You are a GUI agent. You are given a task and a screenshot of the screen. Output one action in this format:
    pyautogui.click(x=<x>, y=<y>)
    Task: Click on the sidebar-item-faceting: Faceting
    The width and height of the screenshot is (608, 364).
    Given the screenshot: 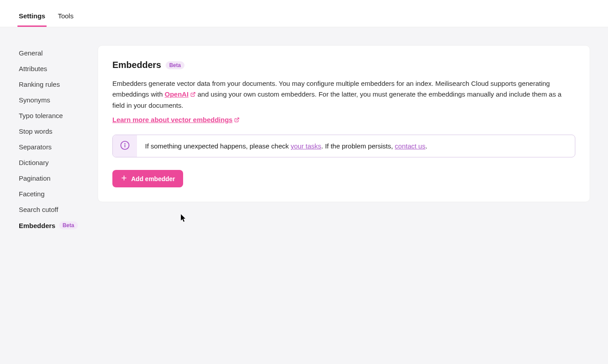 What is the action you would take?
    pyautogui.click(x=58, y=194)
    